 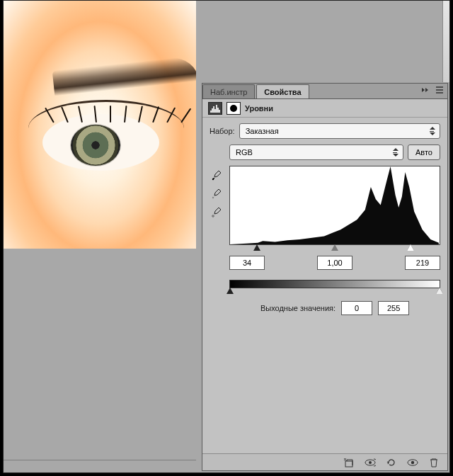 What do you see at coordinates (215, 108) in the screenshot?
I see `levels-icon` at bounding box center [215, 108].